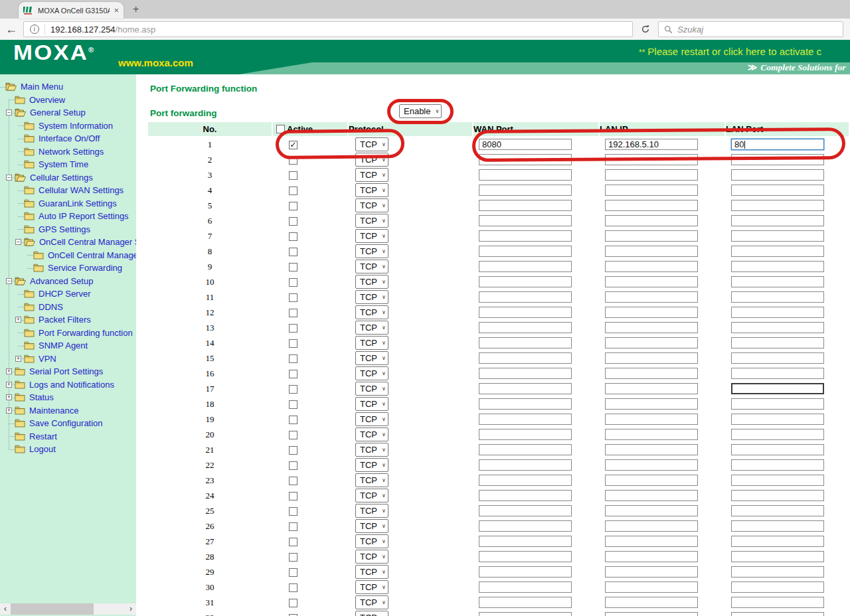  I want to click on protocol-select-3: TCP∨, so click(372, 175).